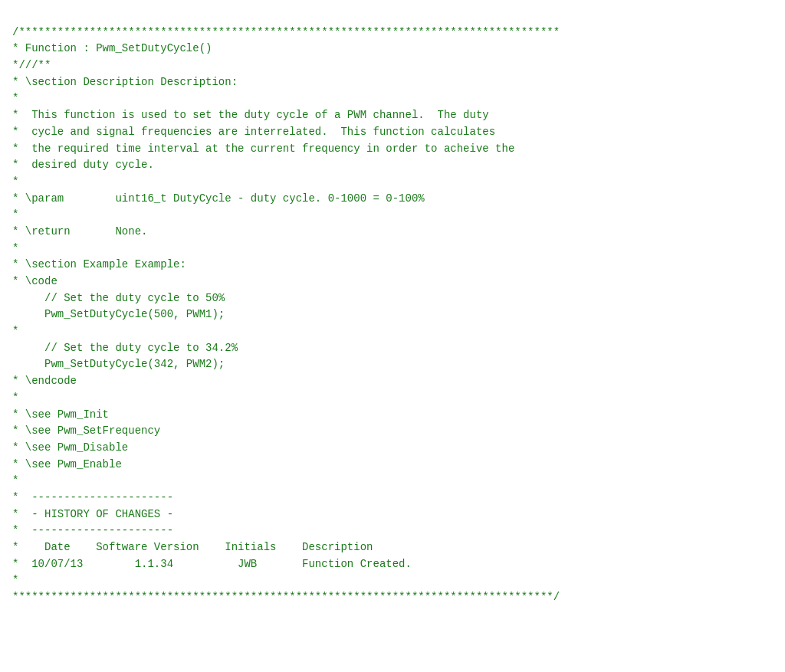 The width and height of the screenshot is (785, 672). Describe the element at coordinates (392, 465) in the screenshot. I see `code-line: * \see Pwm_Enable` at that location.